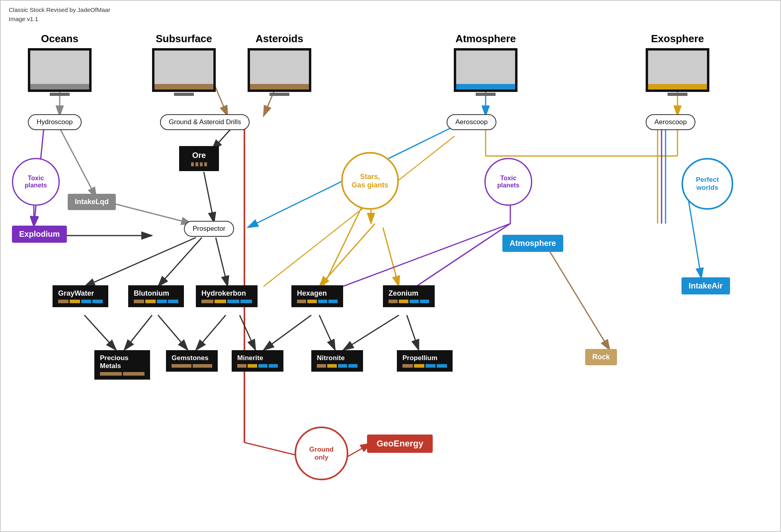 The height and width of the screenshot is (532, 781). What do you see at coordinates (39, 234) in the screenshot?
I see `explodium-box: Explodium` at bounding box center [39, 234].